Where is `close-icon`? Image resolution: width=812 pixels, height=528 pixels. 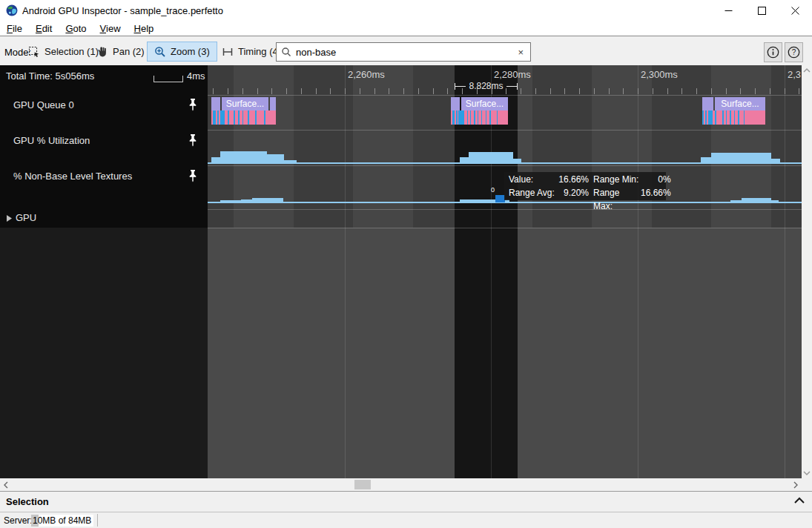
close-icon is located at coordinates (795, 10).